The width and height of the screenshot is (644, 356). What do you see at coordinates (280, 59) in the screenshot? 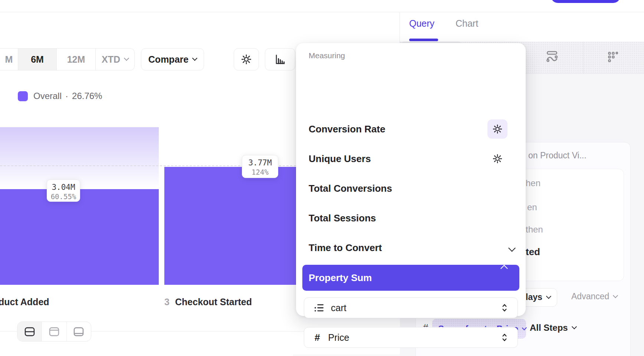
I see `bar-chart-icon` at bounding box center [280, 59].